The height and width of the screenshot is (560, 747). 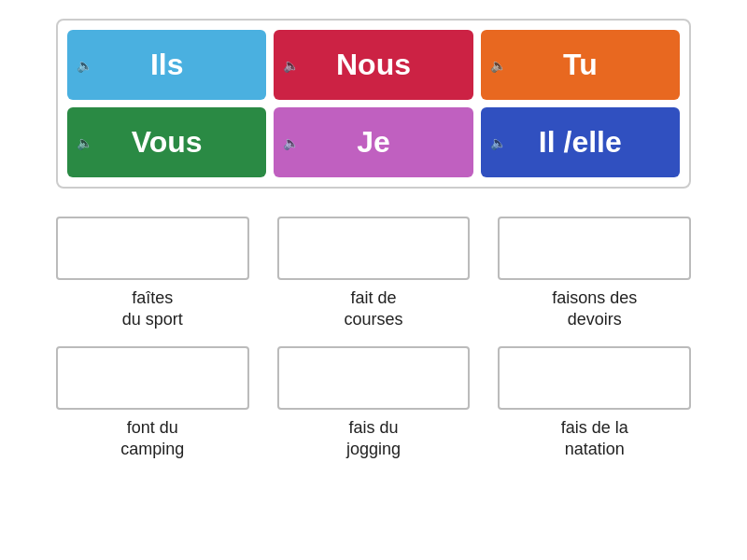 I want to click on drop-zone-drop4, so click(x=153, y=378).